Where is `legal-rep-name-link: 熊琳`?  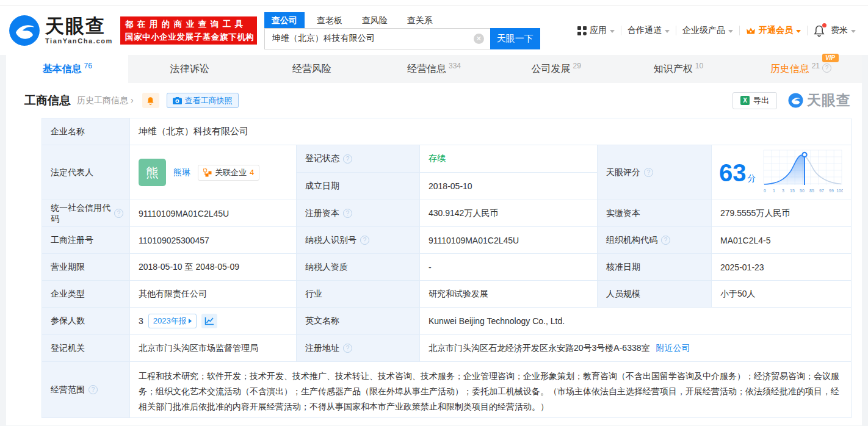 legal-rep-name-link: 熊琳 is located at coordinates (182, 173).